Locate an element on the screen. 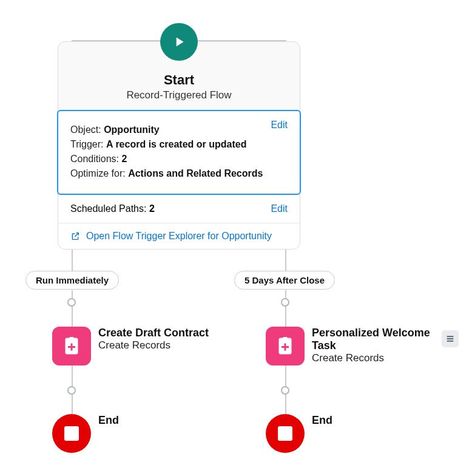  detail-optimize: Optimize for: Actions and Related Record… is located at coordinates (179, 174).